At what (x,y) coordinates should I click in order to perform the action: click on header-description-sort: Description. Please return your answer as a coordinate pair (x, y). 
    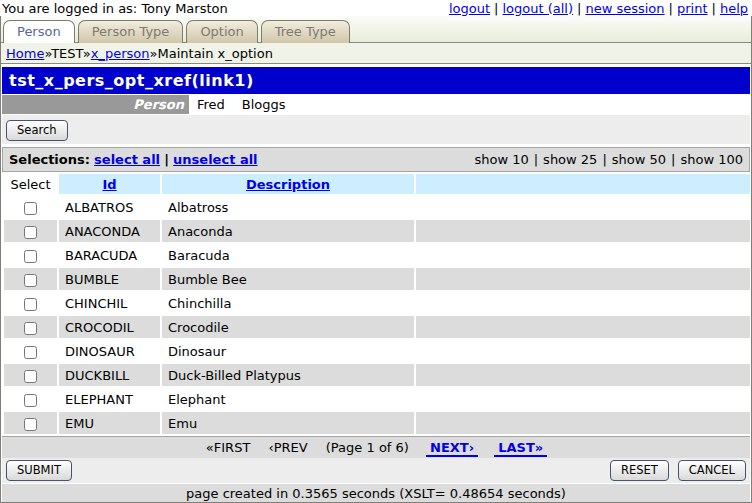
    Looking at the image, I should click on (288, 184).